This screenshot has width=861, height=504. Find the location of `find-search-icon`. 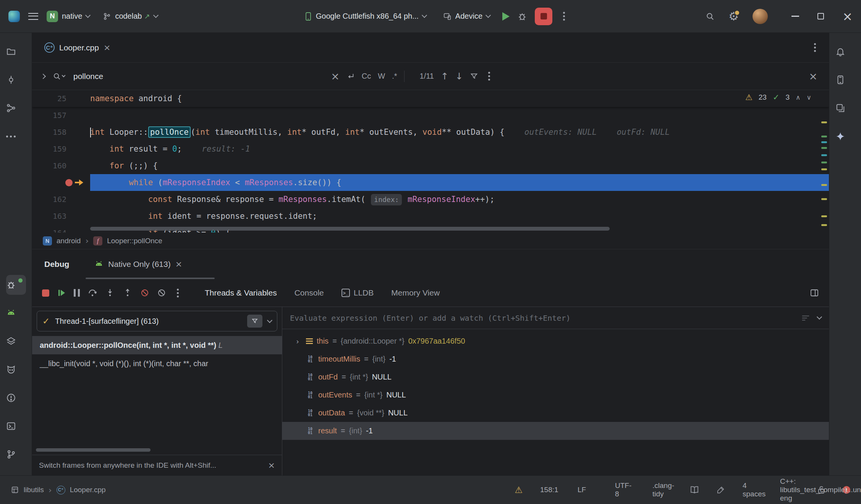

find-search-icon is located at coordinates (59, 76).